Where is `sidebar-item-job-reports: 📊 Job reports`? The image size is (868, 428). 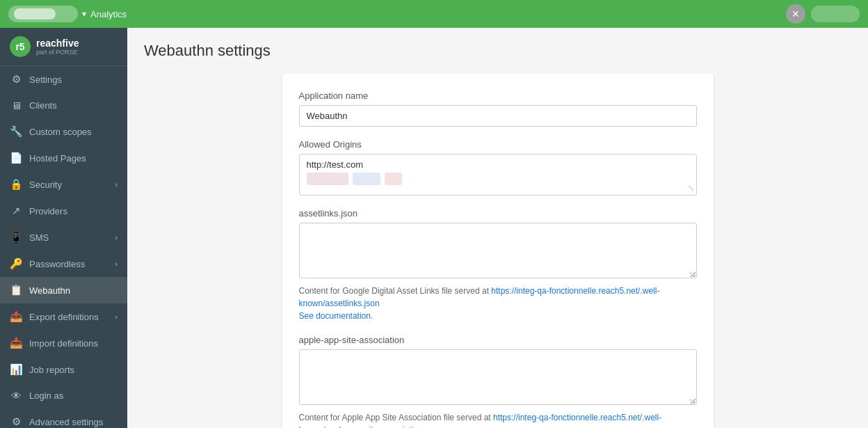
sidebar-item-job-reports: 📊 Job reports is located at coordinates (64, 370).